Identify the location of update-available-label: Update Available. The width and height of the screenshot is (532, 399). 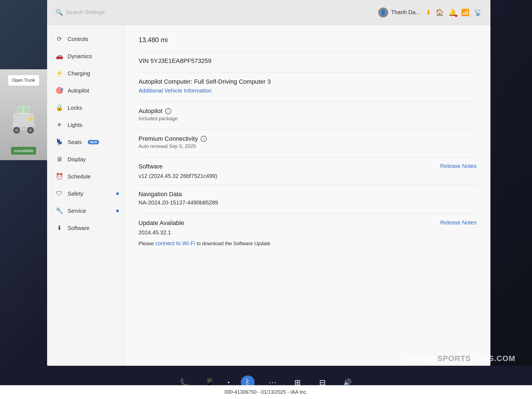
(161, 223).